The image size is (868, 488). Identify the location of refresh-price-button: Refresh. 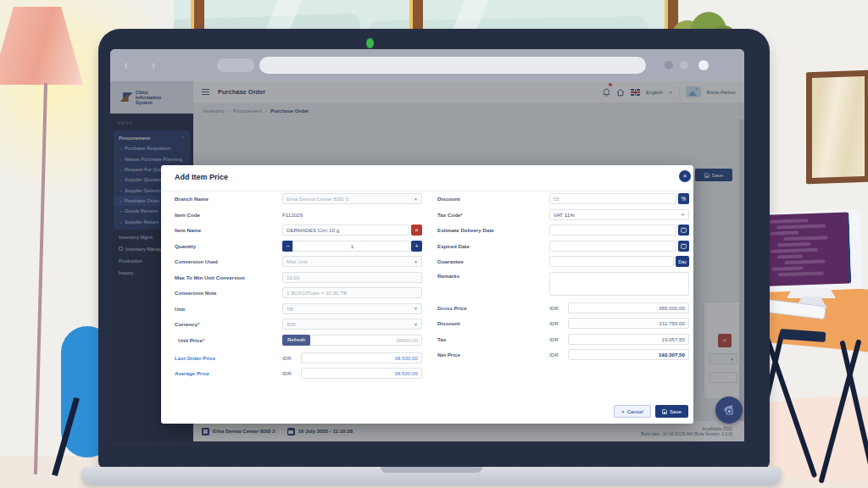
(297, 341).